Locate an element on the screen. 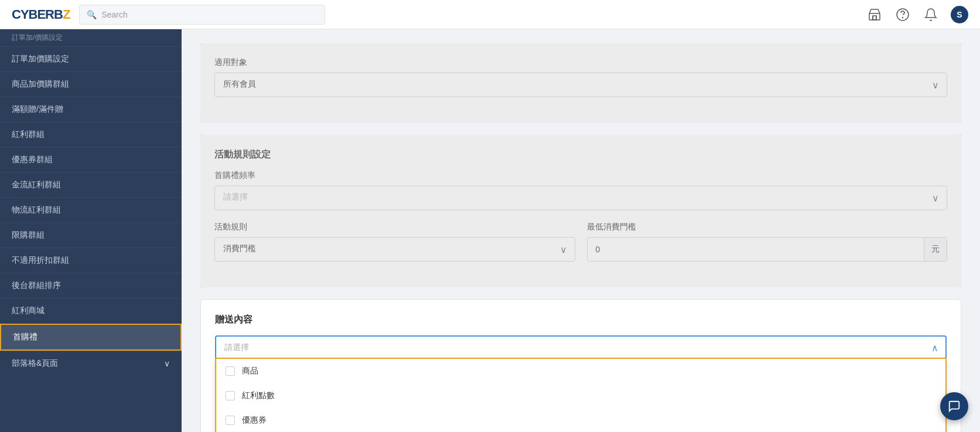  search-bar: 🔍 Search is located at coordinates (202, 15).